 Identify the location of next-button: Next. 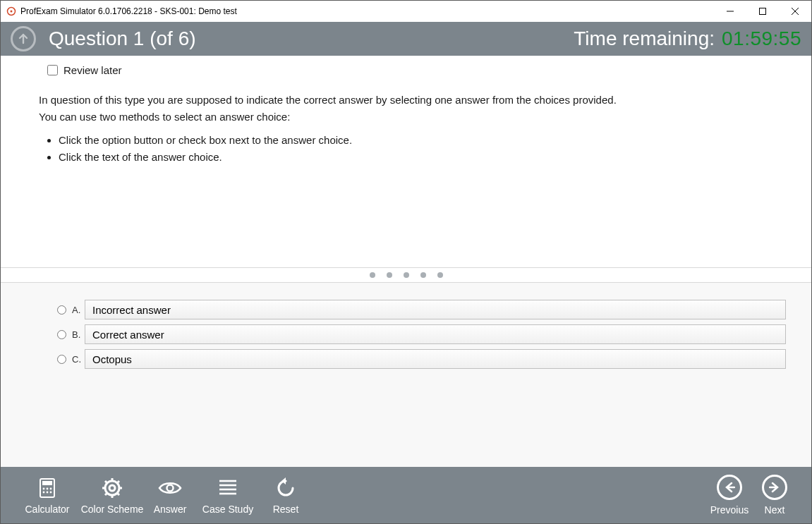
(775, 495).